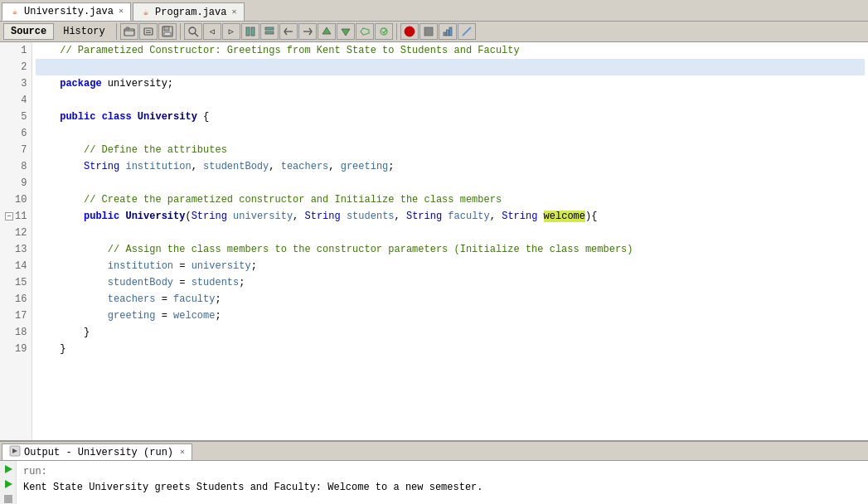 Image resolution: width=868 pixels, height=504 pixels. I want to click on toolbar-btn-toggle1, so click(250, 32).